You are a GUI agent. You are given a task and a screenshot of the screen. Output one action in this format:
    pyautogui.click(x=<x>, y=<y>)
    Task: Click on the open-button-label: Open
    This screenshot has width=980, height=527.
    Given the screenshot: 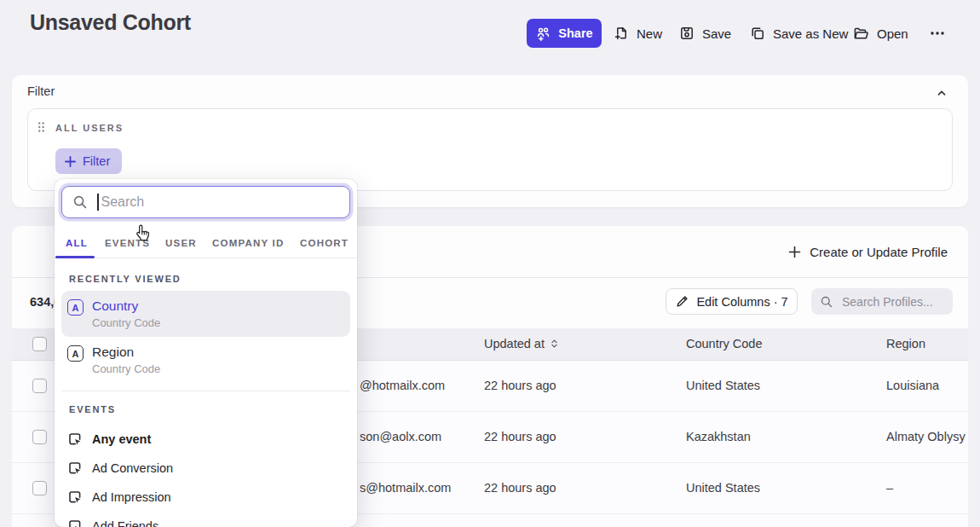 What is the action you would take?
    pyautogui.click(x=893, y=34)
    